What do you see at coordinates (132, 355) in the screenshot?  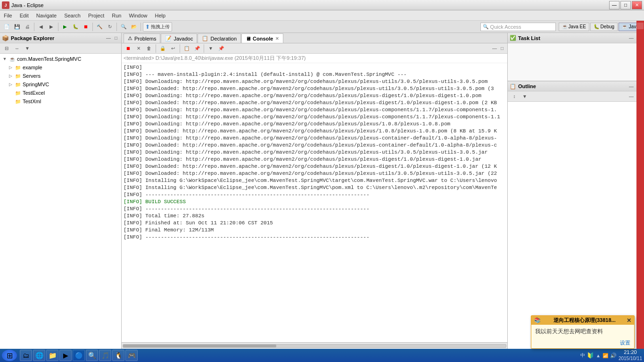 I see `taskbar-game-icon: 🎮` at bounding box center [132, 355].